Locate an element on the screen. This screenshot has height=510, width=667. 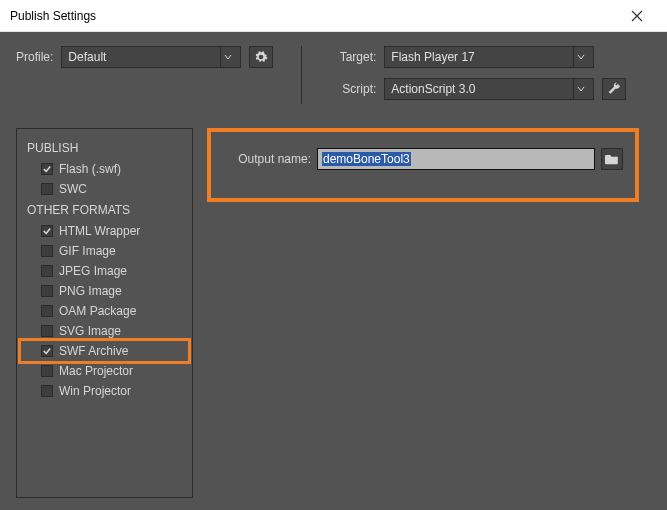
target-script-area: Target: Flash Player 17 Script: ActionSc… is located at coordinates (478, 73).